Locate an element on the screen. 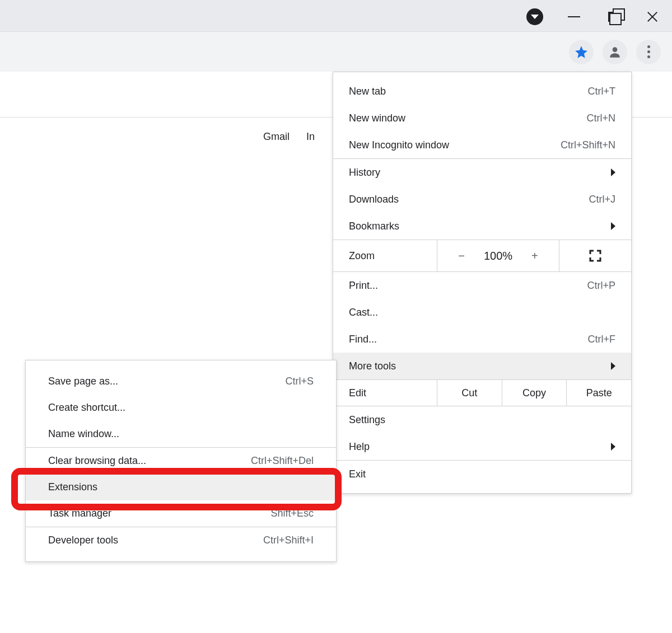 The height and width of the screenshot is (633, 672). submenu-name-window: Name window... is located at coordinates (181, 434).